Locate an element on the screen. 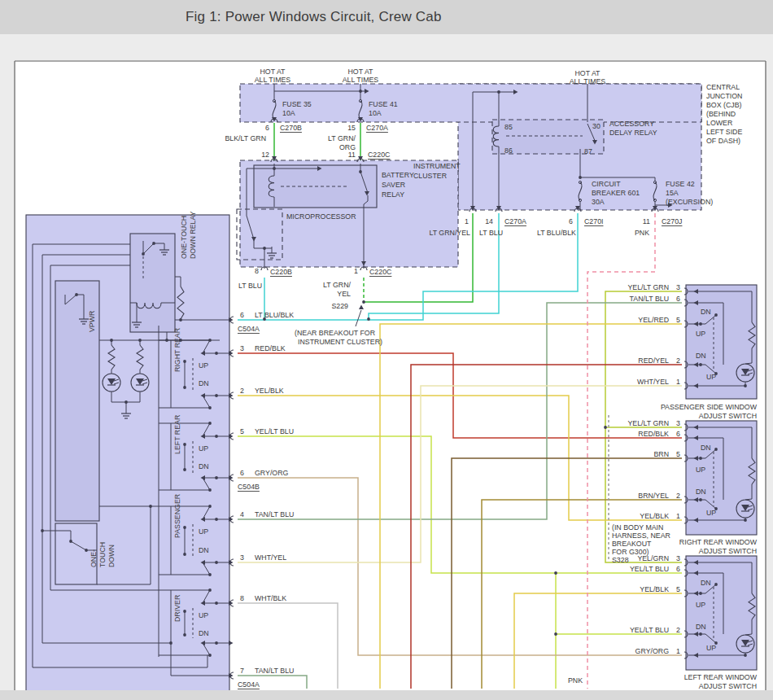 This screenshot has width=773, height=700. label-c270j: C270J is located at coordinates (672, 221).